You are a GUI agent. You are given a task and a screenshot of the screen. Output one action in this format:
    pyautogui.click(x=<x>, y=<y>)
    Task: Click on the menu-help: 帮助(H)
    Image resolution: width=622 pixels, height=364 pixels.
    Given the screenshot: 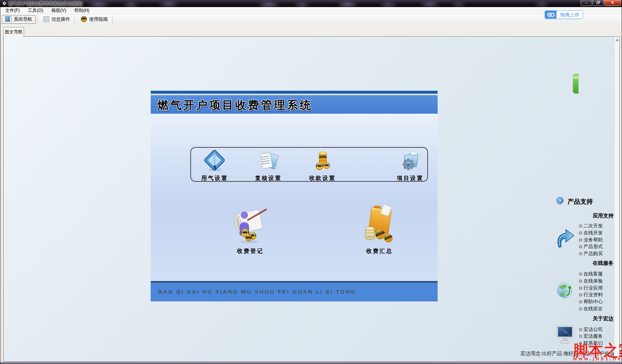 What is the action you would take?
    pyautogui.click(x=82, y=10)
    